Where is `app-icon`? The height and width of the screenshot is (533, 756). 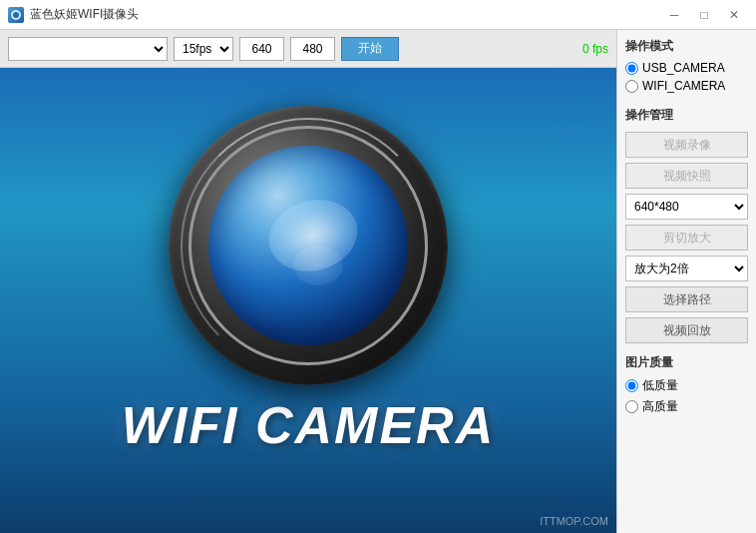 app-icon is located at coordinates (16, 15).